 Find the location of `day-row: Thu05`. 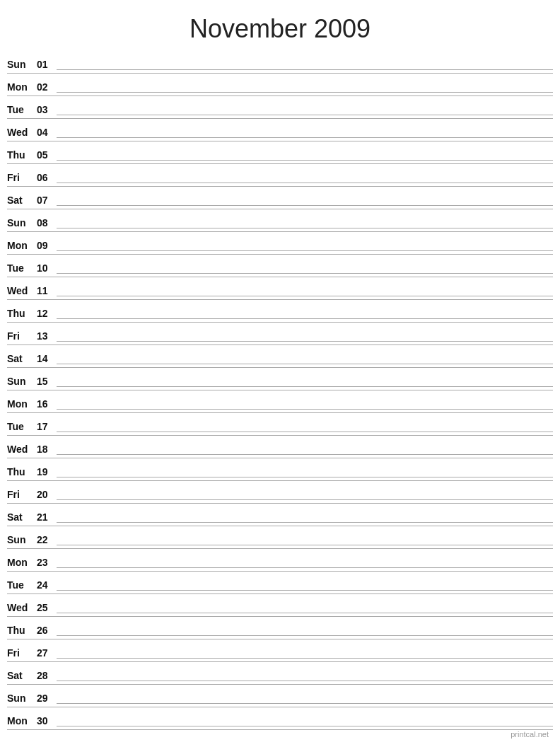

day-row: Thu05 is located at coordinates (280, 153).